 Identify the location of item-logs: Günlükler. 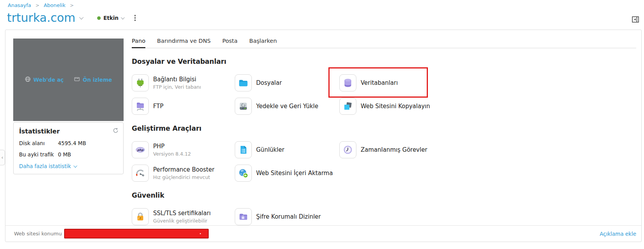
(287, 150).